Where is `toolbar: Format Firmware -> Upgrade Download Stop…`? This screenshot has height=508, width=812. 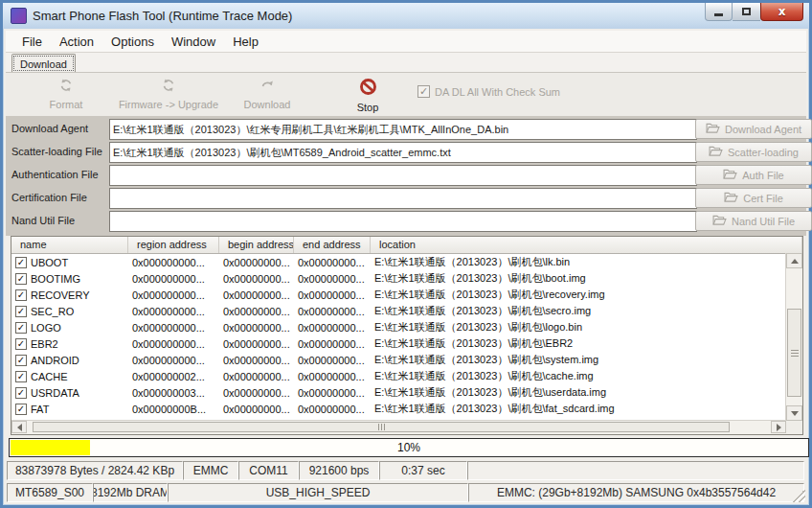 toolbar: Format Firmware -> Upgrade Download Stop… is located at coordinates (406, 95).